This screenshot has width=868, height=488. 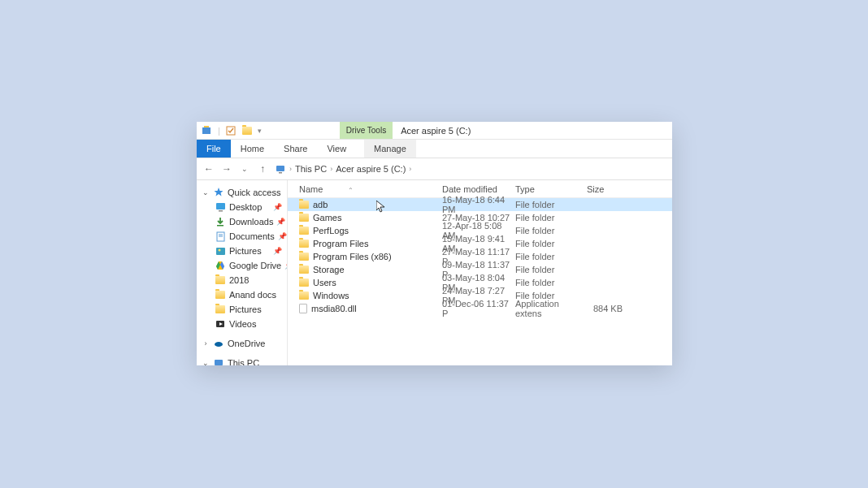 What do you see at coordinates (220, 236) in the screenshot?
I see `documents-icon` at bounding box center [220, 236].